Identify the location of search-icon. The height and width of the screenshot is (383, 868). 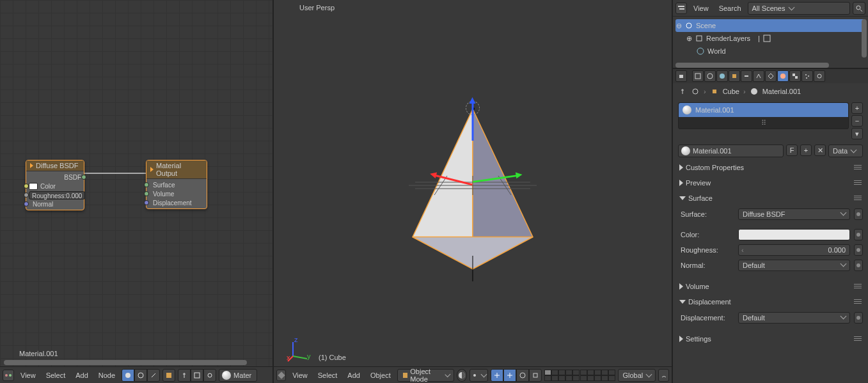
(859, 8).